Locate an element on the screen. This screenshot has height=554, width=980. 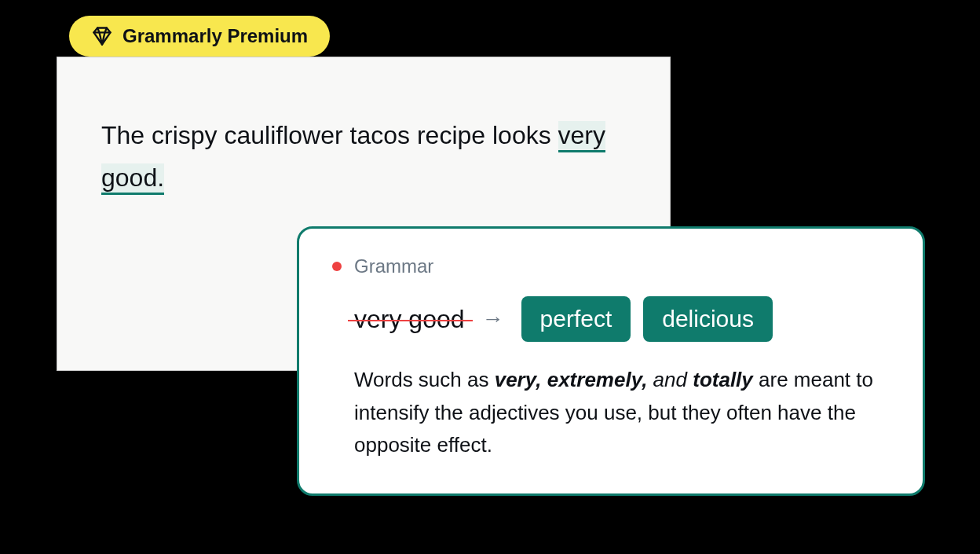
replacement-chip: perfect is located at coordinates (576, 319).